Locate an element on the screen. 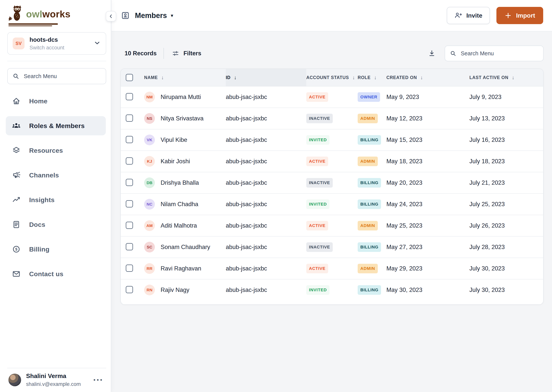  filters-button: Filters is located at coordinates (187, 53).